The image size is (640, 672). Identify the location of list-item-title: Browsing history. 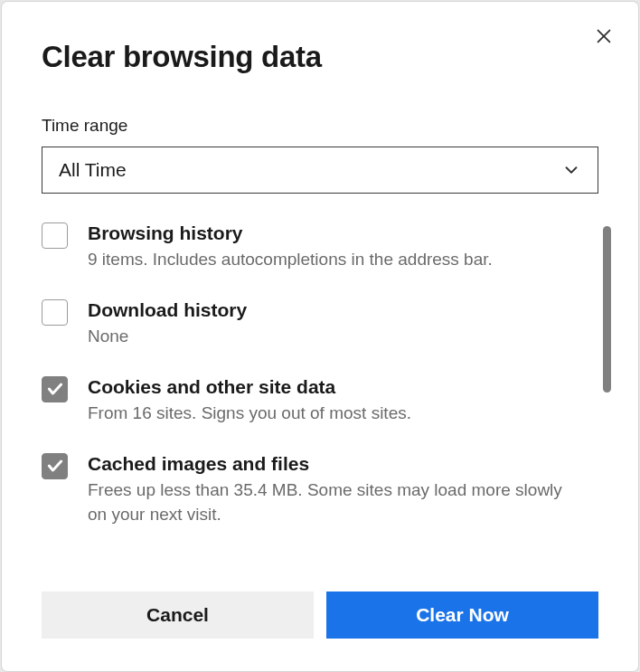
(336, 233).